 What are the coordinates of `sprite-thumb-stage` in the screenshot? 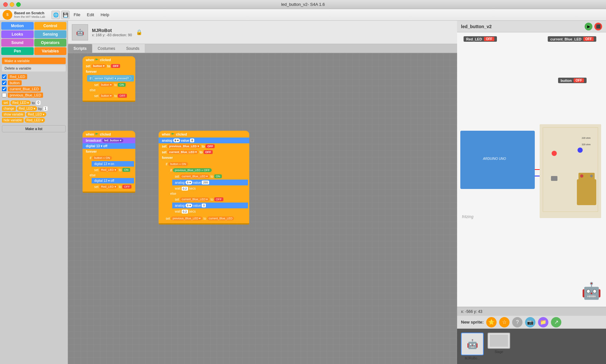 It's located at (499, 341).